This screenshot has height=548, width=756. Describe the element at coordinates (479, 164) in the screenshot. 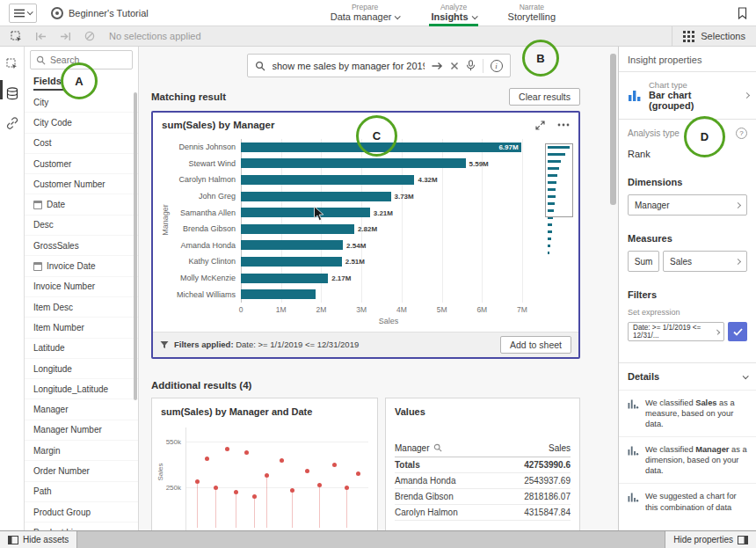

I see `bar-value-label: 5.59M` at that location.